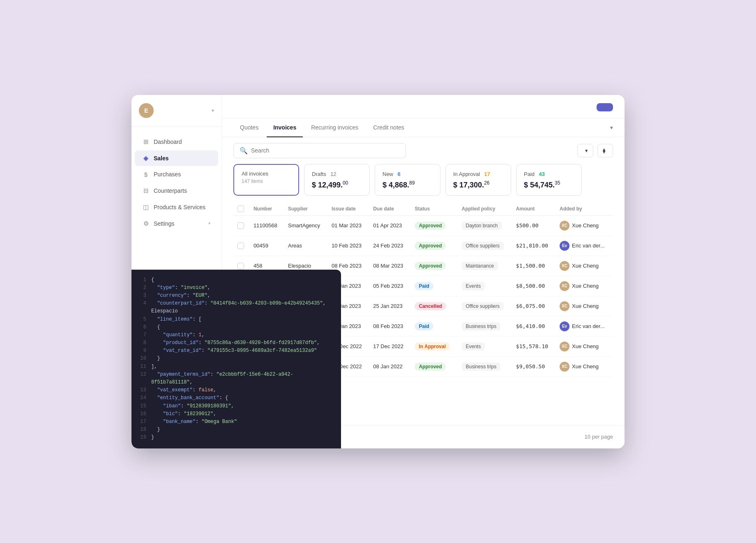  What do you see at coordinates (180, 207) in the screenshot?
I see `sidebar-item-label: Products & Services` at bounding box center [180, 207].